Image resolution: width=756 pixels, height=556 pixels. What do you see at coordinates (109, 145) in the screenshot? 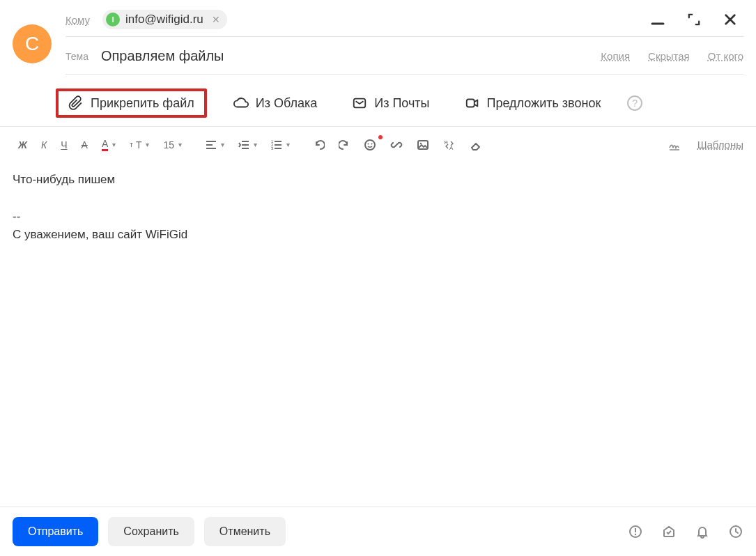
I see `text-color-button: А▾` at bounding box center [109, 145].